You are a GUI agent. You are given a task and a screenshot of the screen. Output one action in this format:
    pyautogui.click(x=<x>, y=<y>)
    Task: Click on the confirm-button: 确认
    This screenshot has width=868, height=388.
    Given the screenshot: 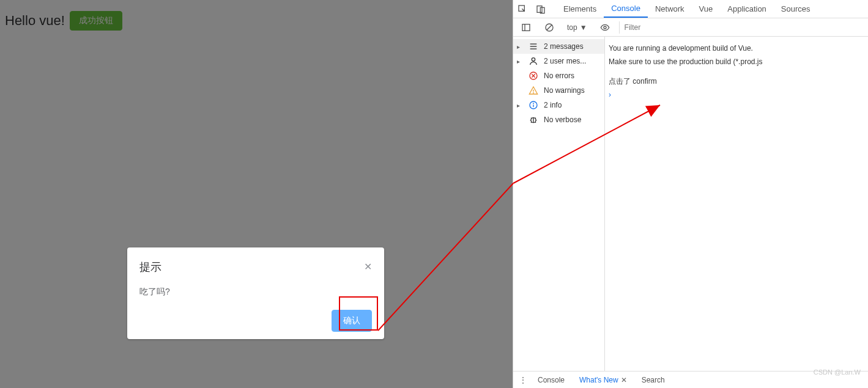 What is the action you would take?
    pyautogui.click(x=352, y=321)
    